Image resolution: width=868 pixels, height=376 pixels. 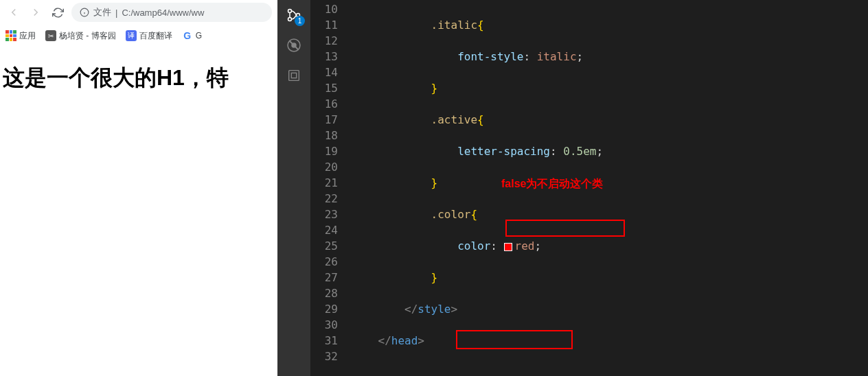 What do you see at coordinates (331, 188) in the screenshot?
I see `line-gutter: 1011121314151617181920212223242526272829…` at bounding box center [331, 188].